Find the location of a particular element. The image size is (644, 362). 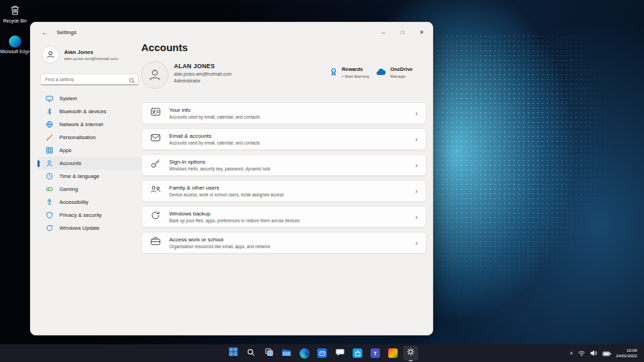

back-button: ← is located at coordinates (45, 32).